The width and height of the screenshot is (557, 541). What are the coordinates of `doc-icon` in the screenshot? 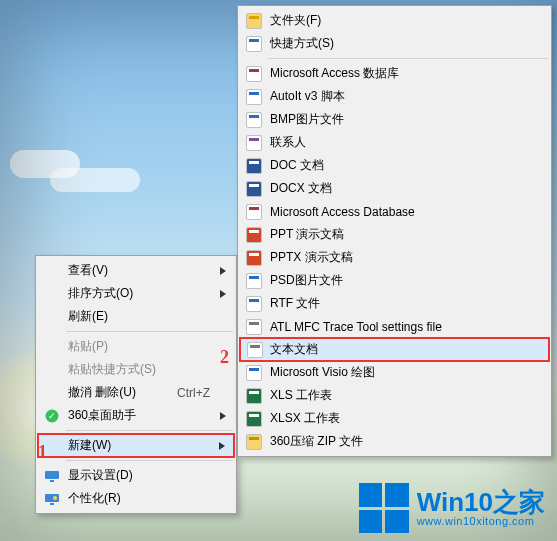 It's located at (254, 166).